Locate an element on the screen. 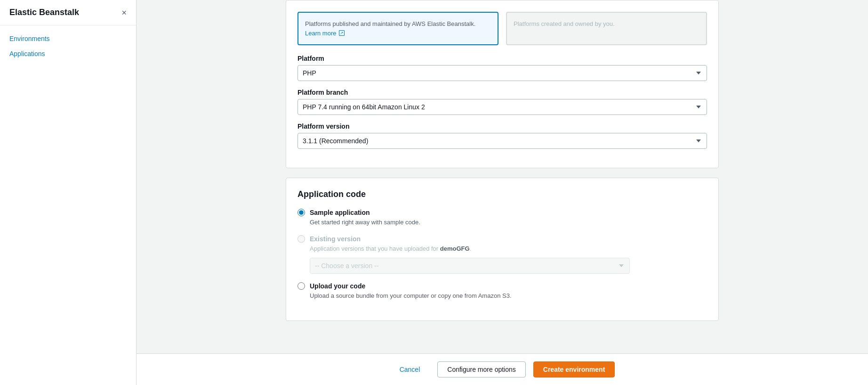  platform-select-wrapper: PHP is located at coordinates (502, 73).